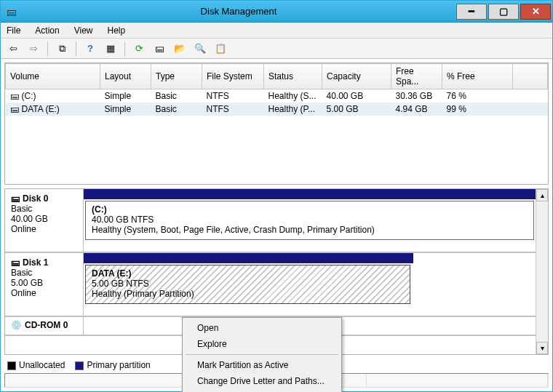 This screenshot has height=392, width=553. What do you see at coordinates (310, 230) in the screenshot?
I see `partition-status: Healthy (System, Boot, Page File, Active…` at bounding box center [310, 230].